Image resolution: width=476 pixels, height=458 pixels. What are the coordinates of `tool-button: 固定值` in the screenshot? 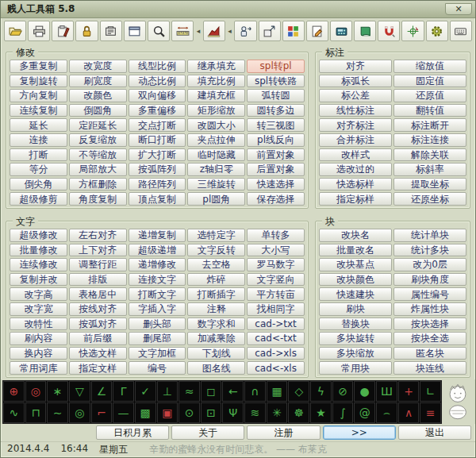 It's located at (430, 81).